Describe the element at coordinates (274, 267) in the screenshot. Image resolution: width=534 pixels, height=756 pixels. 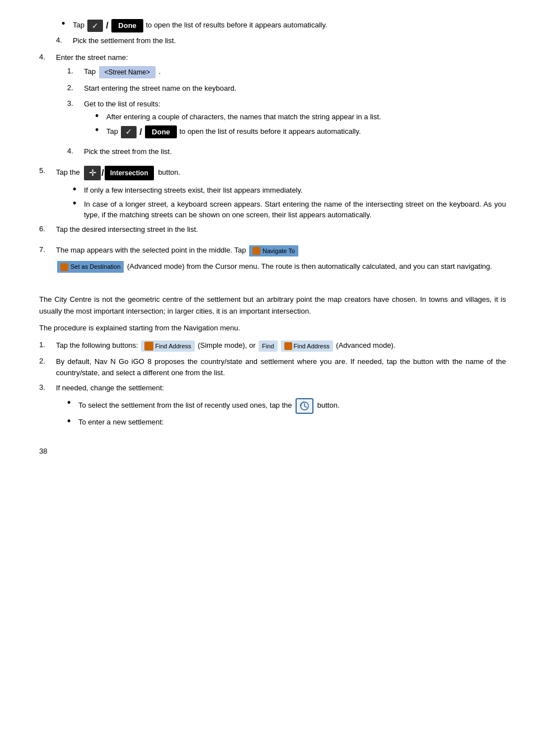
I see `step-7-cont: Set as Destination (Advanced mode) from …` at that location.